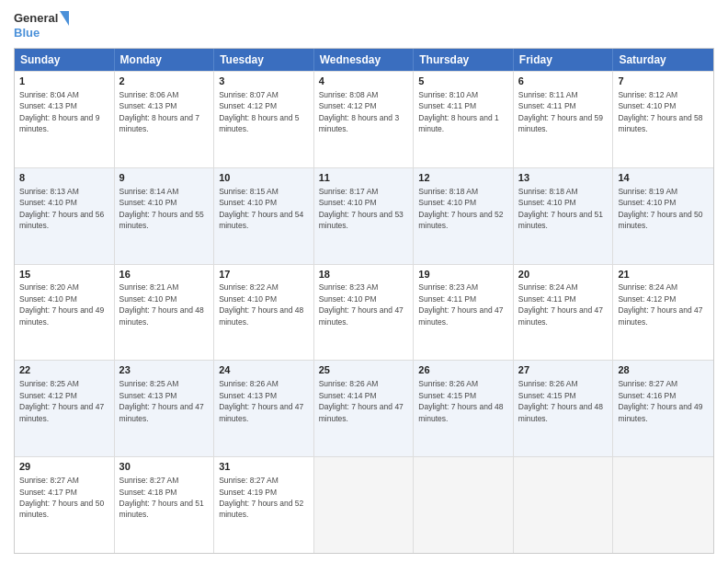  What do you see at coordinates (62, 304) in the screenshot?
I see `cell-text: Sunrise: 8:20 AMSunset: 4:10 PMDaylight:…` at bounding box center [62, 304].